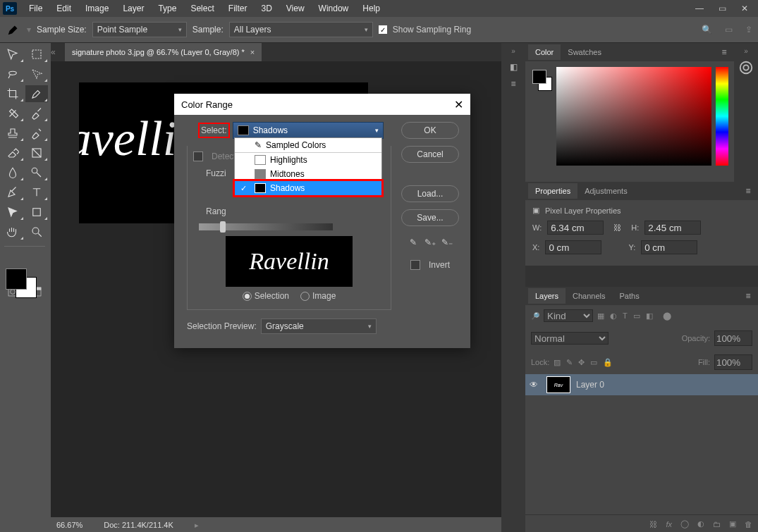 The image size is (758, 532). I want to click on option-shadows: ✓ Shadows, so click(308, 188).